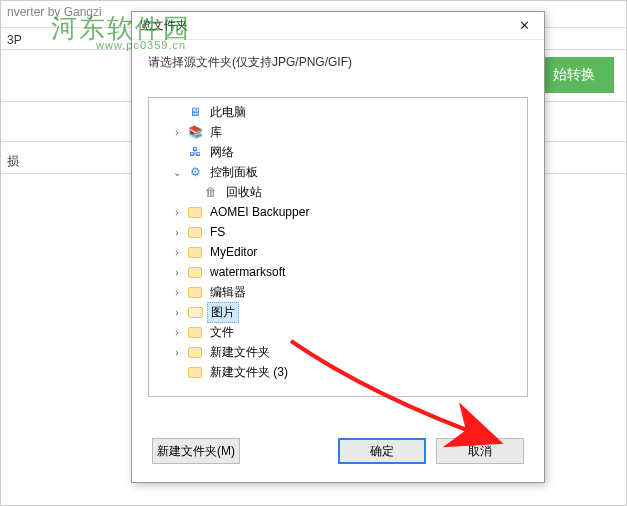 This screenshot has height=506, width=627. What do you see at coordinates (338, 232) in the screenshot?
I see `tree-item: ›FS` at bounding box center [338, 232].